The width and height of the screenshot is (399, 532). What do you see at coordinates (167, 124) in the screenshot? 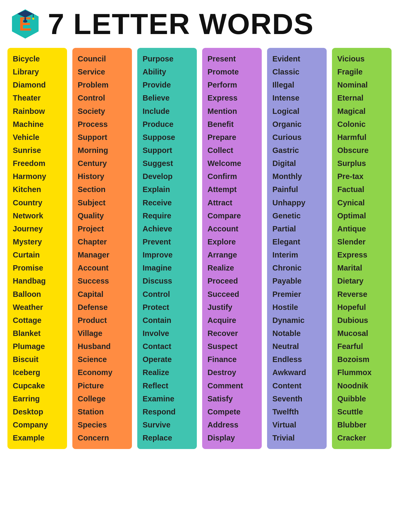
I see `word-item: Produce` at bounding box center [167, 124].